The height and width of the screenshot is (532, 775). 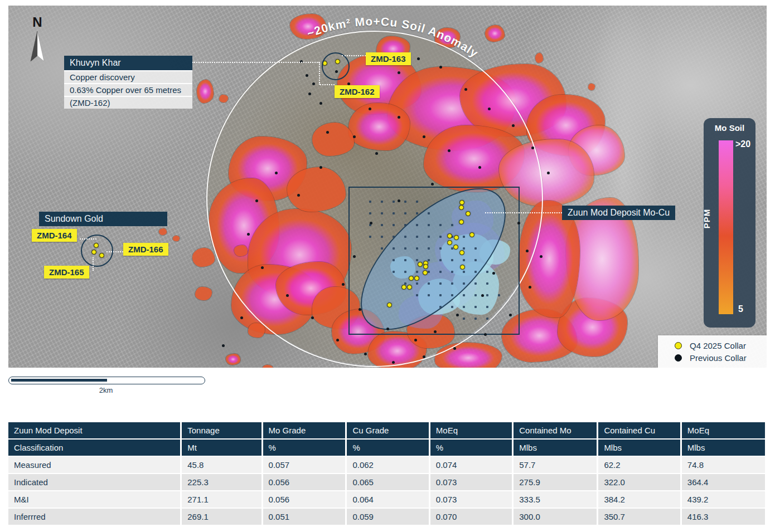 I want to click on mo-soil-legend: Mo Soil >20 5 PPM, so click(x=729, y=223).